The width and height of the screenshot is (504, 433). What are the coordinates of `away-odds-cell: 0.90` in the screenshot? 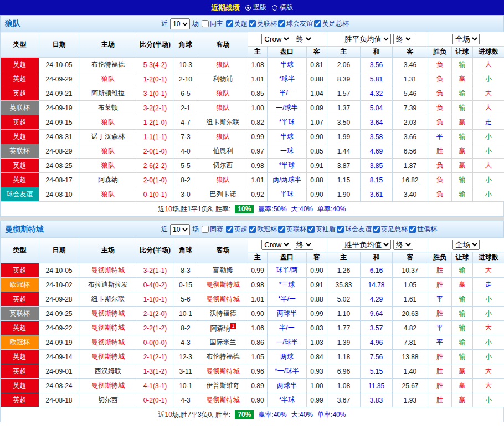 It's located at (317, 137).